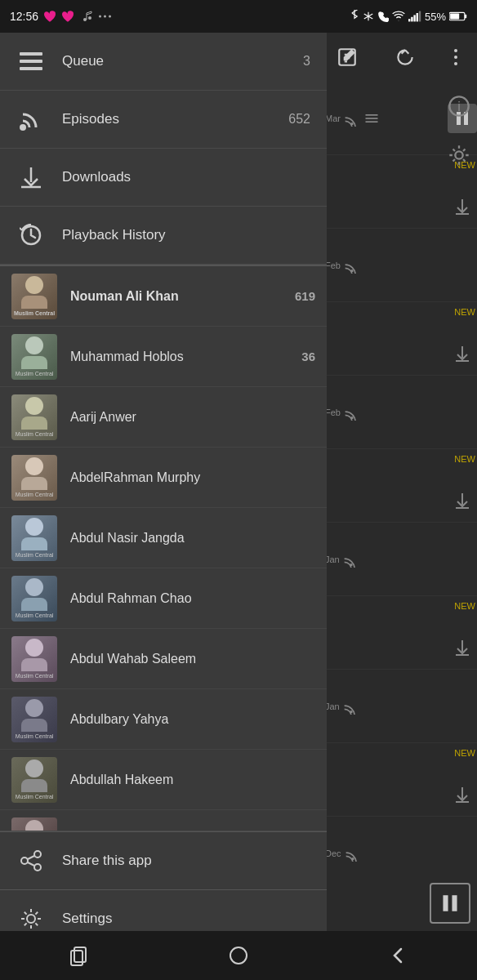  Describe the element at coordinates (87, 919) in the screenshot. I see `settings-label: Settings` at that location.